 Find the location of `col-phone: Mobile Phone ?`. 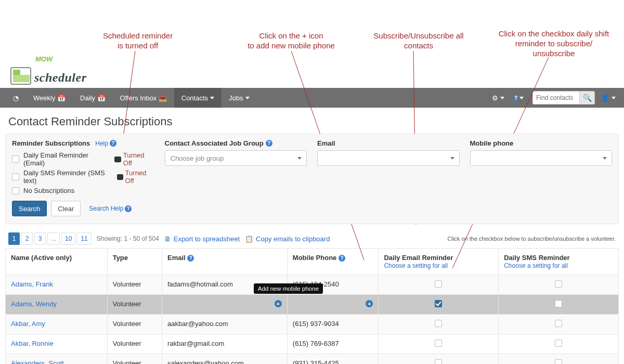

col-phone: Mobile Phone ? is located at coordinates (333, 262).